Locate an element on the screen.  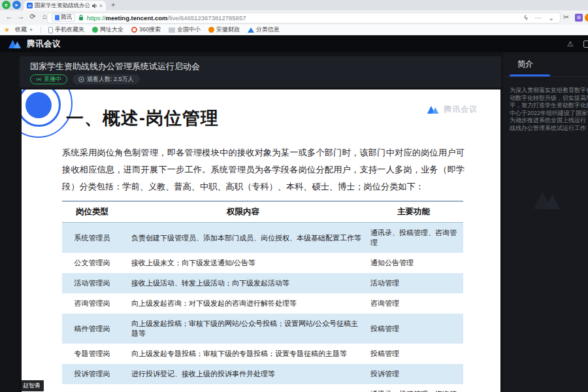
table-row: 系统管理员负责创建下级管理员、添加本部门成员、岗位授权、本级基础配置工作等通讯录… is located at coordinates (263, 238).